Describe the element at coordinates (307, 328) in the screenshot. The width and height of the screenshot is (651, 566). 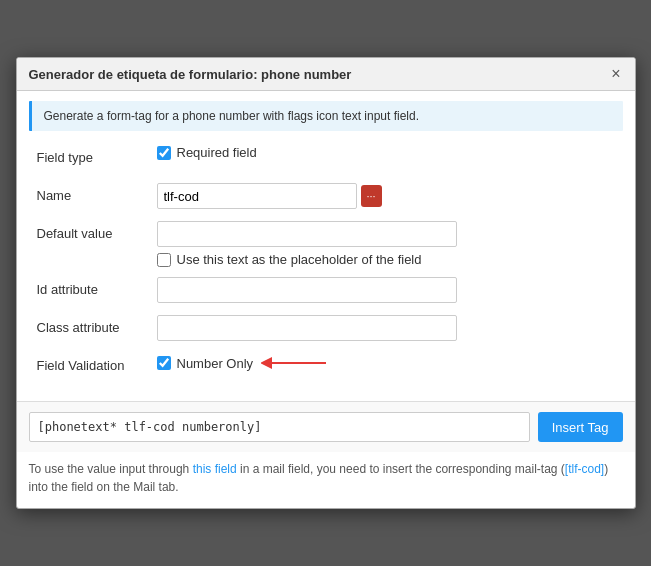
I see `class-attribute-input` at that location.